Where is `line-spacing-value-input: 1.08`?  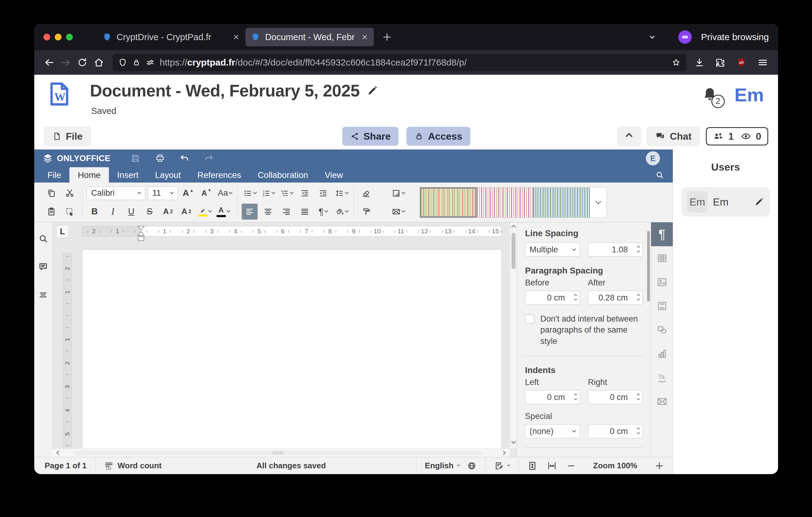 line-spacing-value-input: 1.08 is located at coordinates (616, 250).